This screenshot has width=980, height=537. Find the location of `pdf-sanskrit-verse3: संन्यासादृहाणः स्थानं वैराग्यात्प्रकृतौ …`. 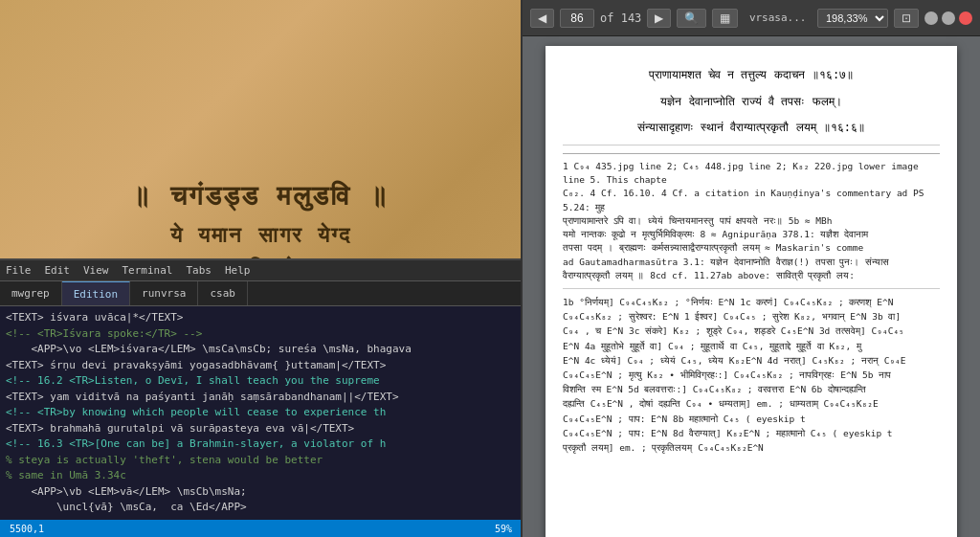

pdf-sanskrit-verse3: संन्यासादृहाणः स्थानं वैराग्यात्प्रकृतौ … is located at coordinates (751, 128).